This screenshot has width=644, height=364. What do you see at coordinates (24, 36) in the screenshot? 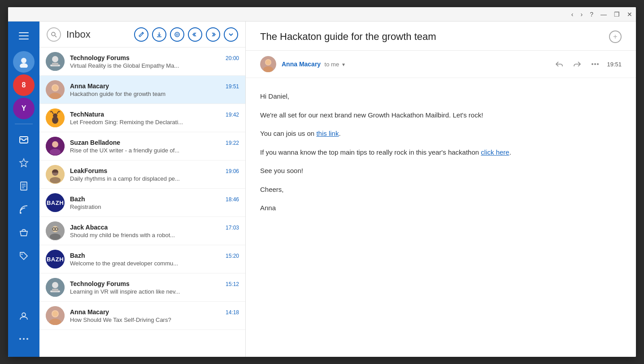
I see `hamburger-icon` at bounding box center [24, 36].